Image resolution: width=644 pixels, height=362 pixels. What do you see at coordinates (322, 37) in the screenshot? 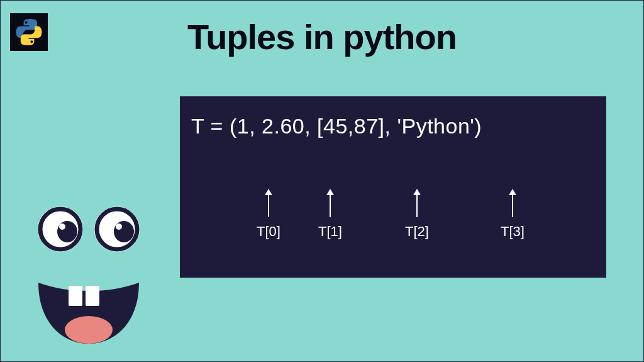
I see `page-title: Tuples in python` at bounding box center [322, 37].